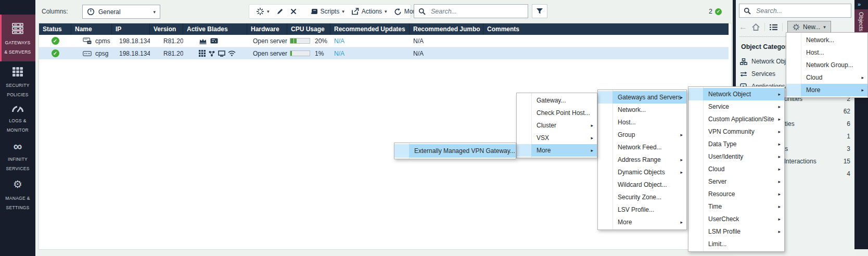 This screenshot has height=256, width=868. What do you see at coordinates (736, 94) in the screenshot?
I see `menu-item-network-object: Network Object▸` at bounding box center [736, 94].